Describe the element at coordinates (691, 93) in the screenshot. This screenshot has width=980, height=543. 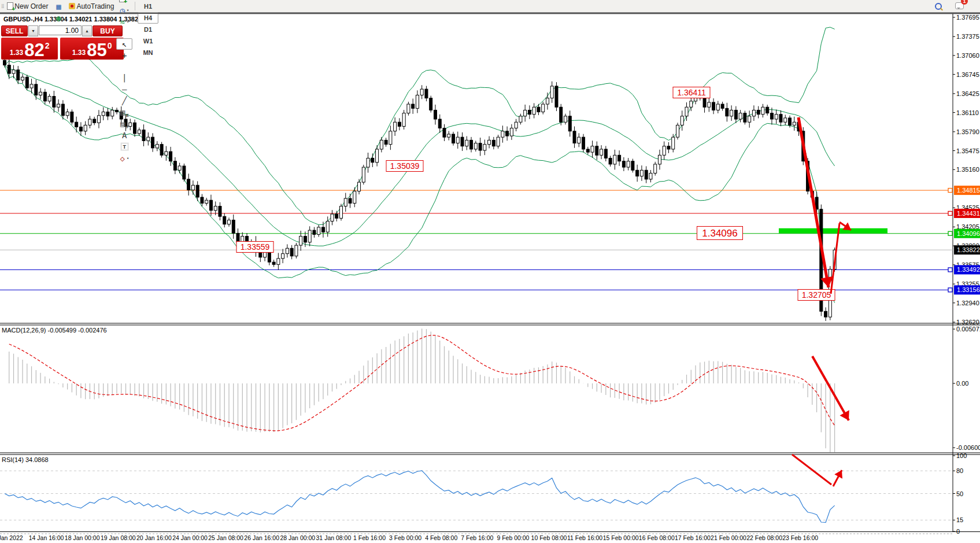
I see `price-callout-1.36411: 1.36411` at that location.